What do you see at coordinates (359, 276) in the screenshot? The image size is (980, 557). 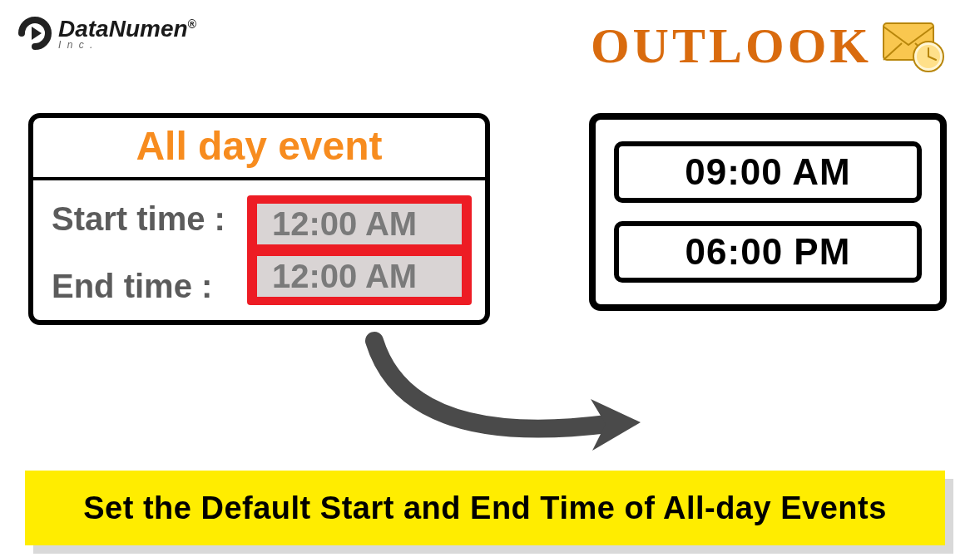 I see `end-time-field: 12:00 AM` at bounding box center [359, 276].